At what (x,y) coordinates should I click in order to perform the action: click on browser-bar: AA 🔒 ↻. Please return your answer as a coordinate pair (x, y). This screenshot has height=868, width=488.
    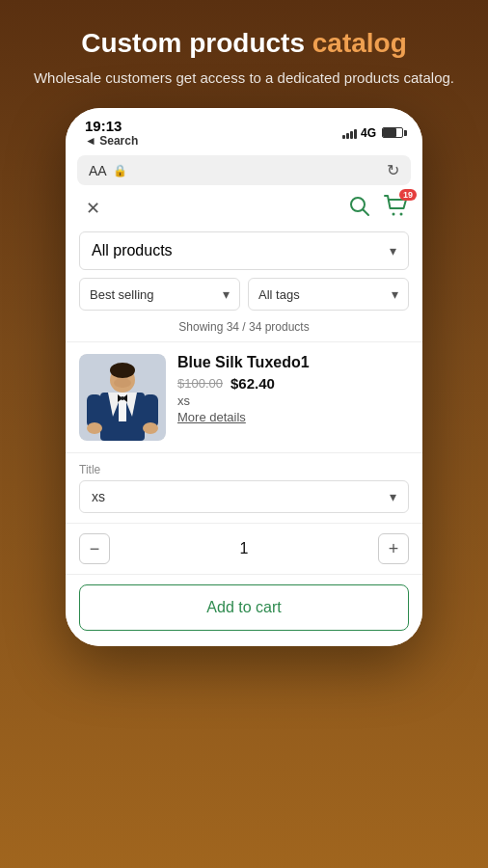
    Looking at the image, I should click on (244, 170).